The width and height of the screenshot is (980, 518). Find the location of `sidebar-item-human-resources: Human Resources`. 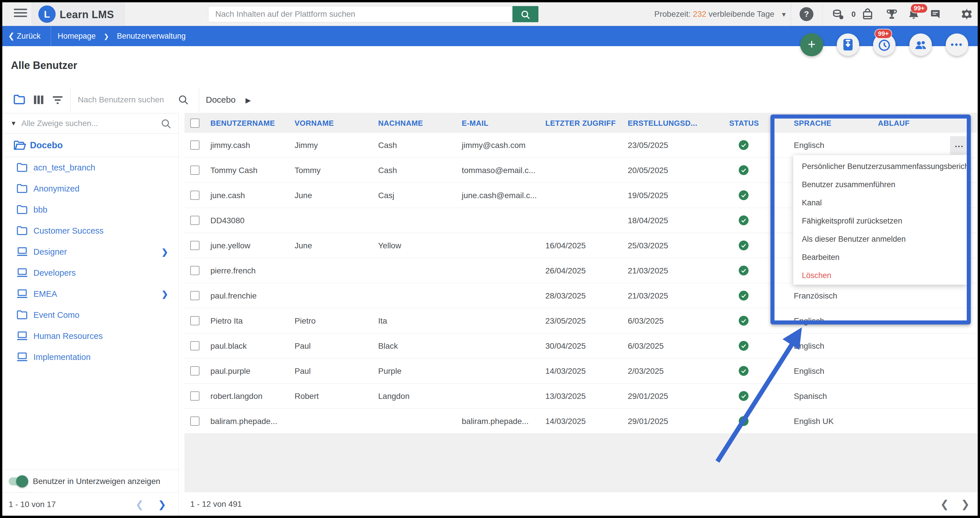

sidebar-item-human-resources: Human Resources is located at coordinates (91, 336).